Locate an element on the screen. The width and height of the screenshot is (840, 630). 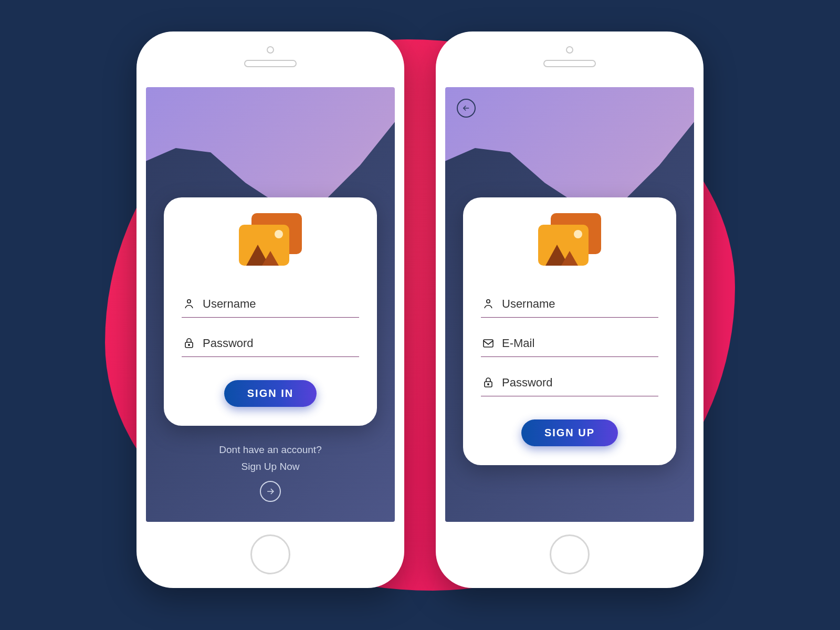
back-button is located at coordinates (466, 108).